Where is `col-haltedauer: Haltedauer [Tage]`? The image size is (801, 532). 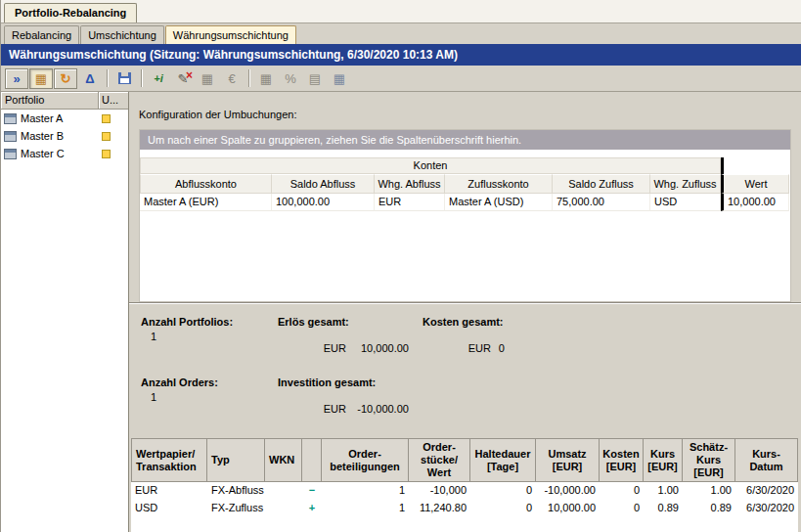
col-haltedauer: Haltedauer [Tage] is located at coordinates (503, 460).